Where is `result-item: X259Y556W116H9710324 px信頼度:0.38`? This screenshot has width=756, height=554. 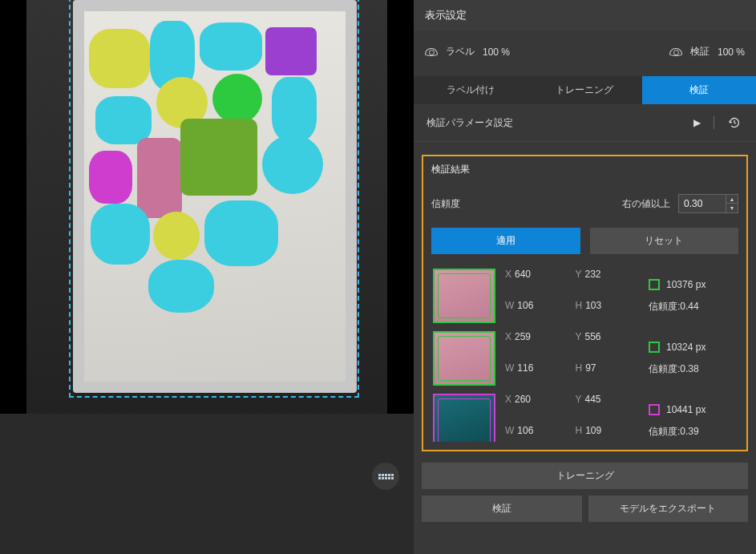 result-item: X259Y556W116H9710324 px信頼度:0.38 is located at coordinates (585, 358).